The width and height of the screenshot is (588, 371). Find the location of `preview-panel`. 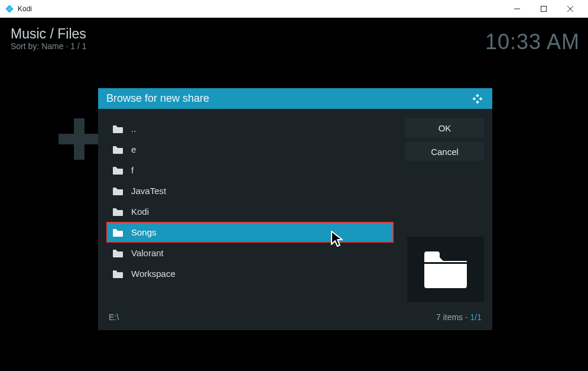

preview-panel is located at coordinates (446, 269).